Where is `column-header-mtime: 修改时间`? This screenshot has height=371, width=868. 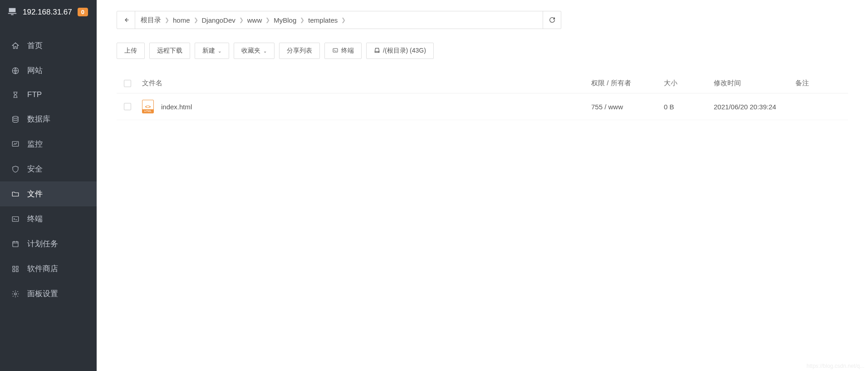
column-header-mtime: 修改时间 is located at coordinates (755, 83).